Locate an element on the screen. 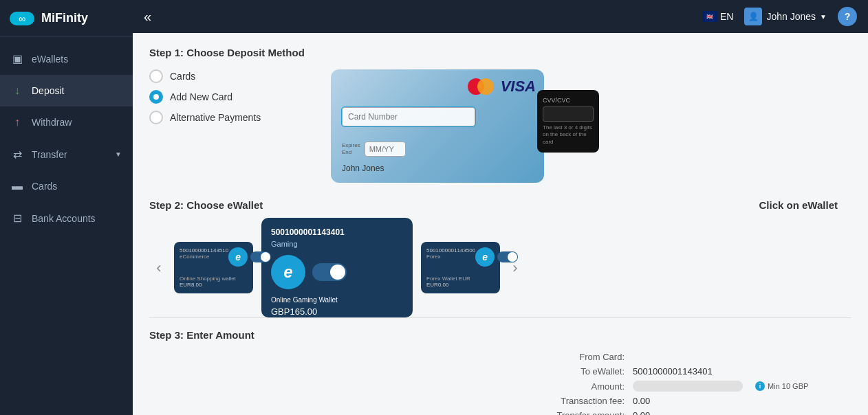 The height and width of the screenshot is (415, 868). ewallet-number: 5001000001143500 is located at coordinates (451, 250).